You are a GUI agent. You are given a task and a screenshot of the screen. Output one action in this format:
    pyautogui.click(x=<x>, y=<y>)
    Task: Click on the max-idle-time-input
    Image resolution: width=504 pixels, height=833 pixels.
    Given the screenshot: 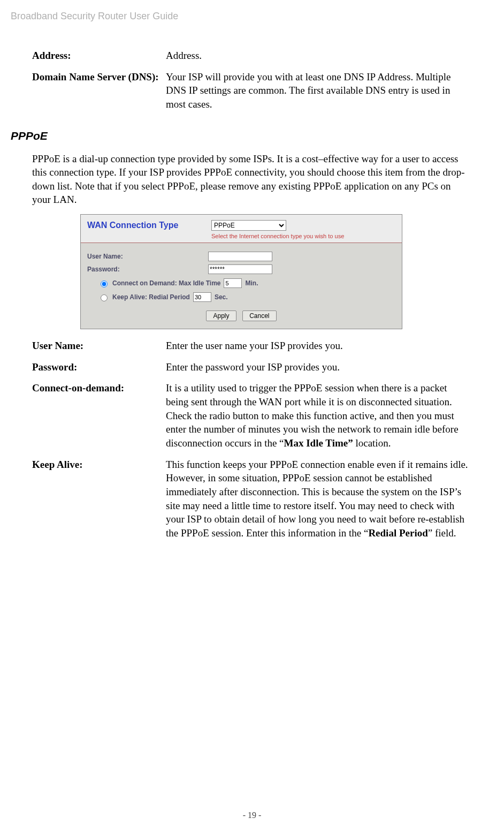 What is the action you would take?
    pyautogui.click(x=233, y=283)
    